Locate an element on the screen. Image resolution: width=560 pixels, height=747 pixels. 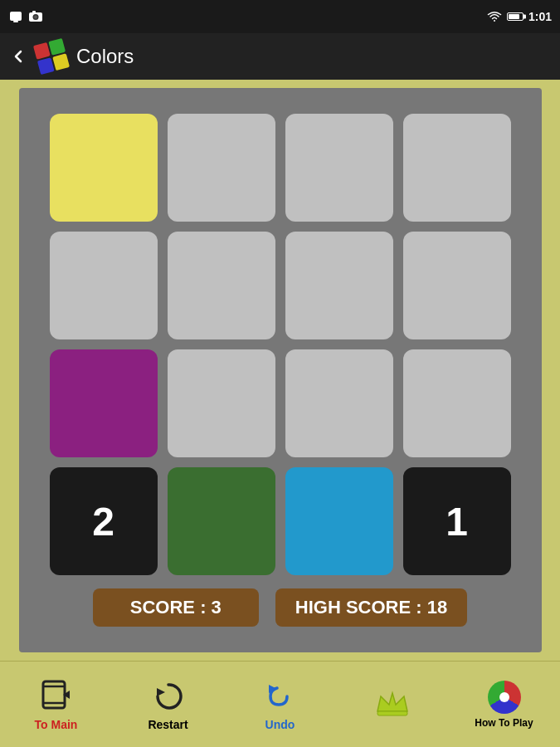
status-right-icons: 1:01 is located at coordinates (519, 17).